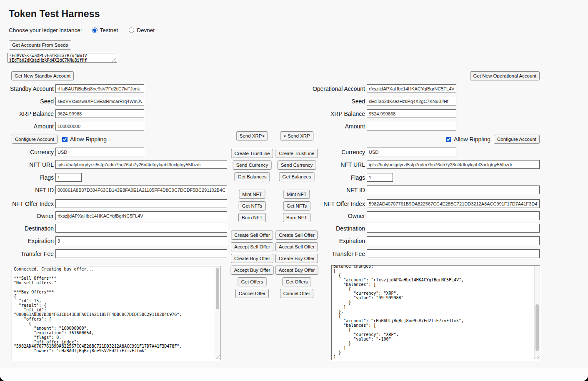 The height and width of the screenshot is (381, 588). What do you see at coordinates (114, 216) in the screenshot?
I see `standby-owner-row: Owner` at bounding box center [114, 216].